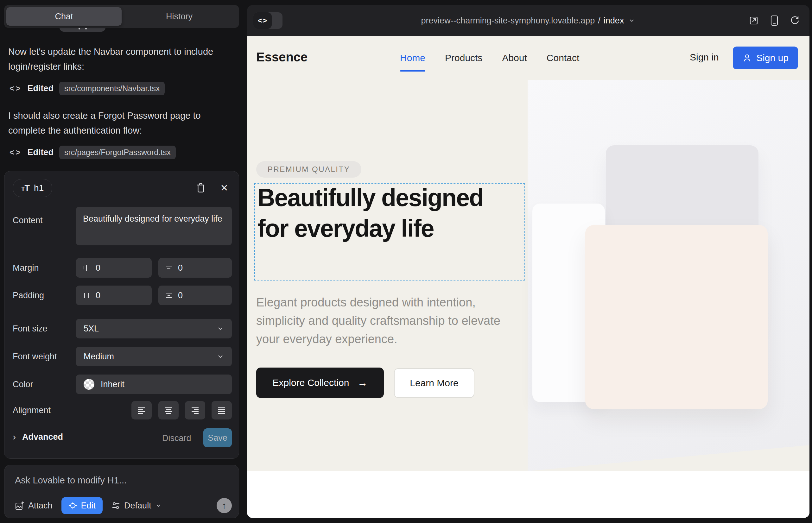  I want to click on content-textarea: Beautifully designed for everyday life, so click(154, 226).